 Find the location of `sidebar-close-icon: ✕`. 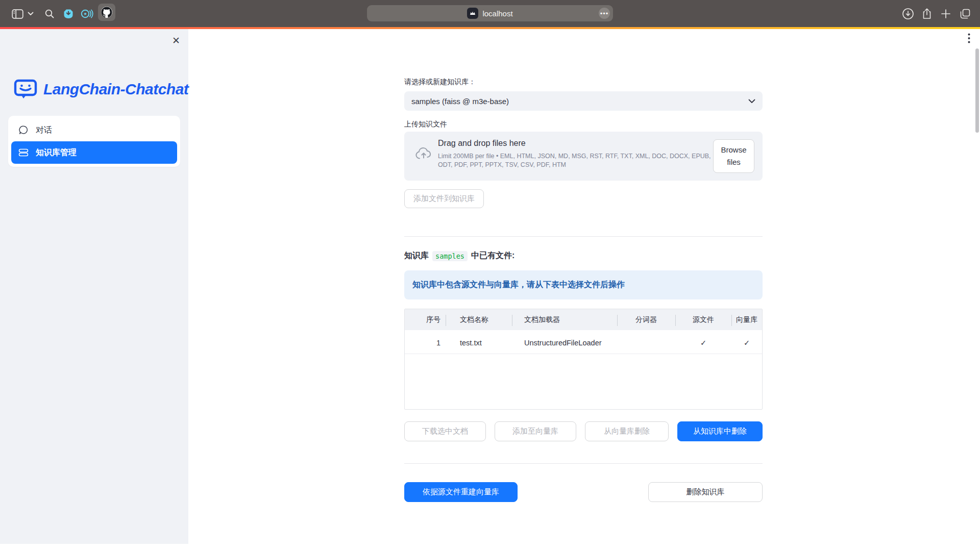

sidebar-close-icon: ✕ is located at coordinates (176, 40).